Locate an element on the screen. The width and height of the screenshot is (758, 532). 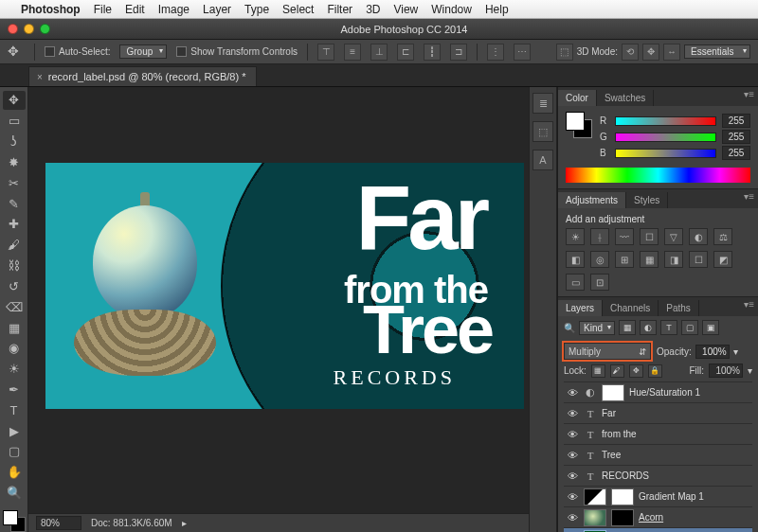
window-zoom-button is located at coordinates (45, 28).